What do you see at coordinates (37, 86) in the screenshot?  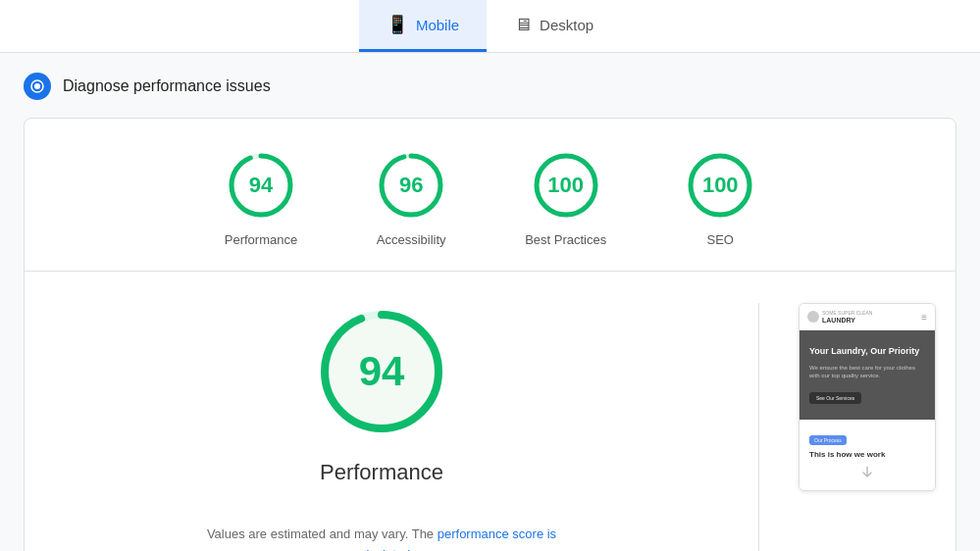 I see `diagnose-icon` at bounding box center [37, 86].